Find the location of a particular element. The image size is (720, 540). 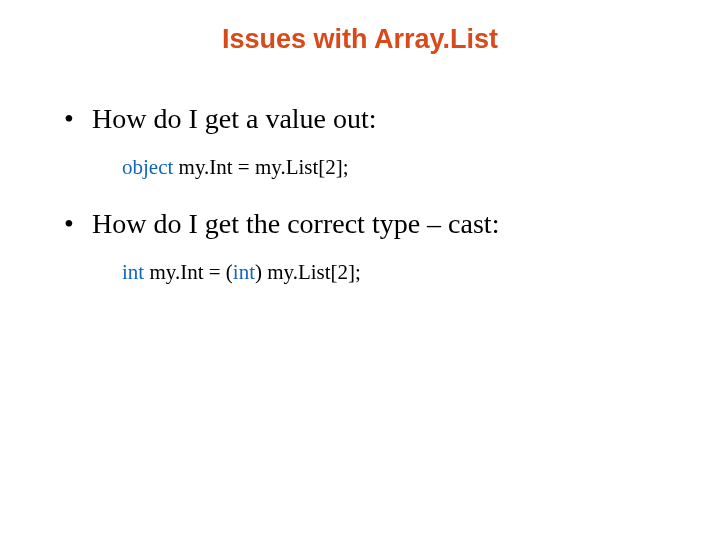

code-keyword: object is located at coordinates (148, 167).